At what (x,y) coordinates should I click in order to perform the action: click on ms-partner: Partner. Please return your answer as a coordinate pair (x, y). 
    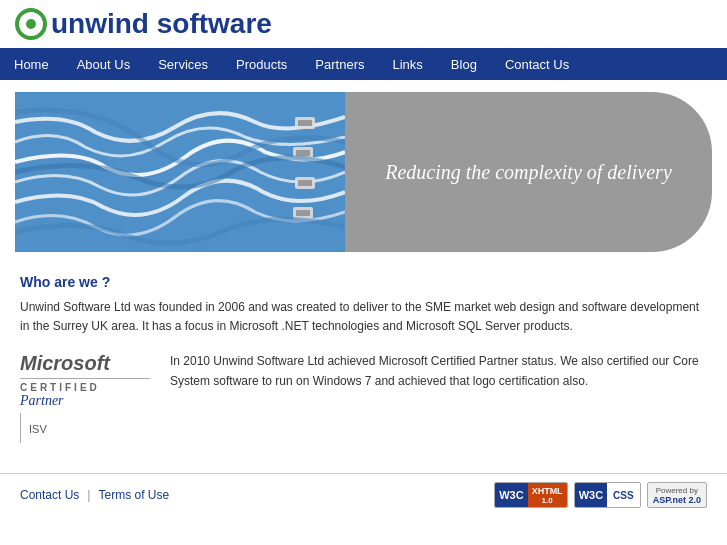
    Looking at the image, I should click on (42, 401).